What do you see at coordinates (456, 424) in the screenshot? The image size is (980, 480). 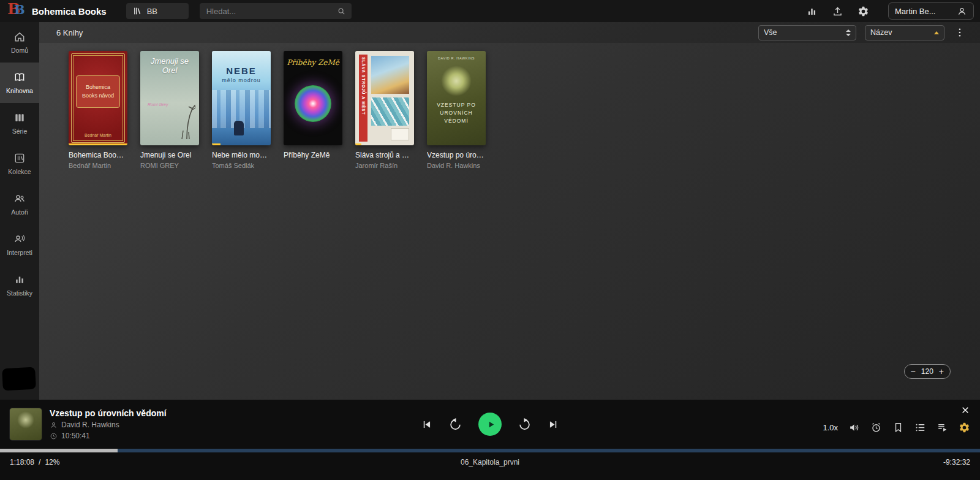 I see `jump-backward-button` at bounding box center [456, 424].